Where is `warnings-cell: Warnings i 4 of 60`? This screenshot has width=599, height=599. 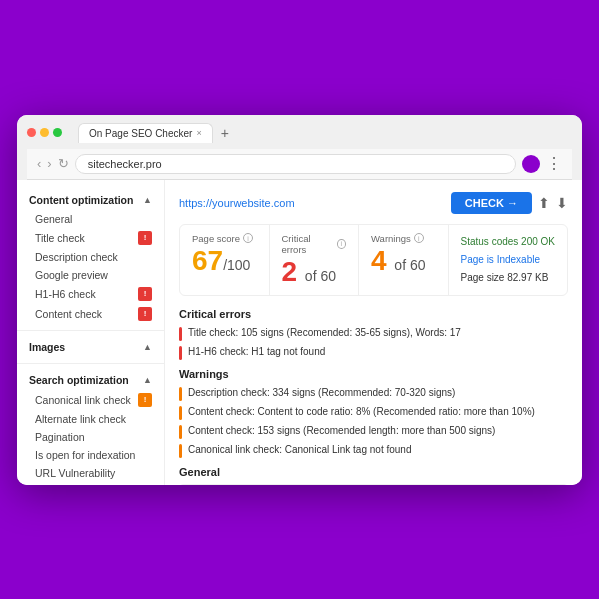 warnings-cell: Warnings i 4 of 60 is located at coordinates (404, 260).